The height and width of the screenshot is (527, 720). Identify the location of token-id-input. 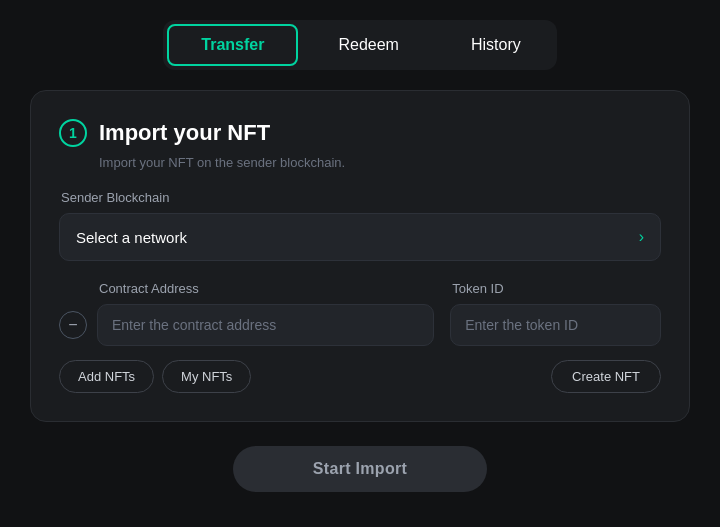
(556, 325).